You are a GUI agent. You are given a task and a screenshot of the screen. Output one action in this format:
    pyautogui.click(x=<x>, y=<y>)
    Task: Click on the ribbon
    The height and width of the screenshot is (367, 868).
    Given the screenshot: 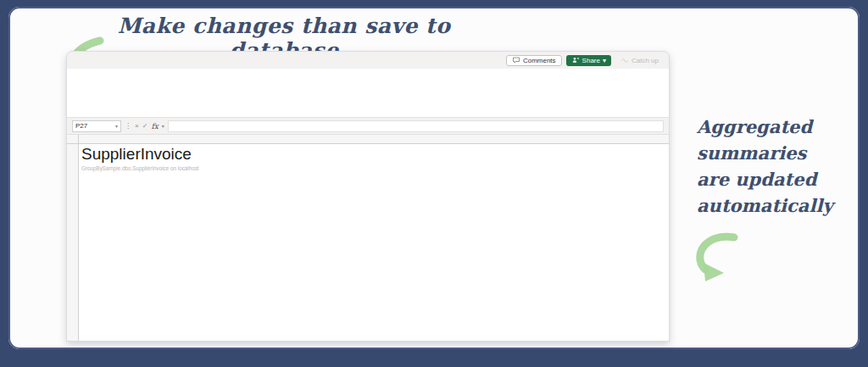 What is the action you would take?
    pyautogui.click(x=368, y=93)
    